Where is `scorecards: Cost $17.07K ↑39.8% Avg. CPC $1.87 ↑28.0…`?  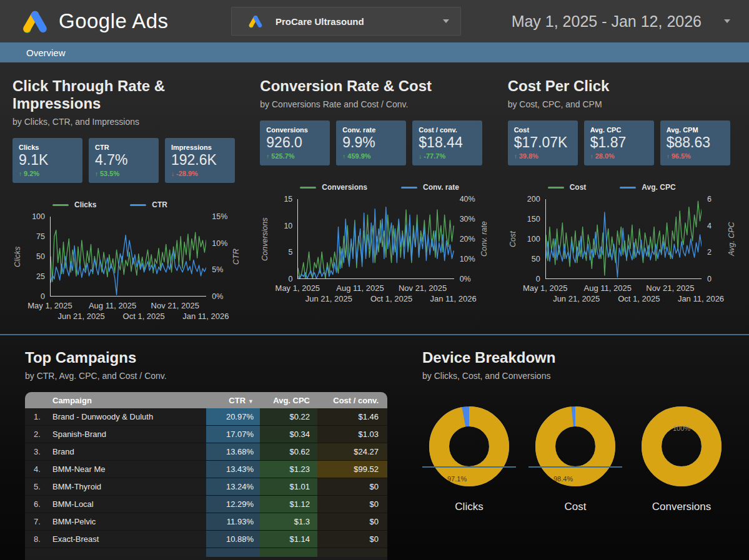
scorecards: Cost $17.07K ↑39.8% Avg. CPC $1.87 ↑28.0… is located at coordinates (622, 143).